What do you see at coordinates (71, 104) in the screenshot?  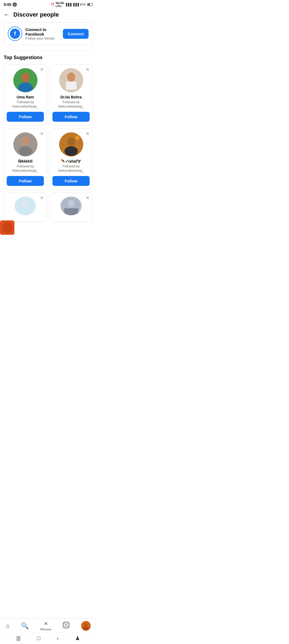 I see `person-followed-drjai-bohra: Followed by thekunalkashyap_` at bounding box center [71, 104].